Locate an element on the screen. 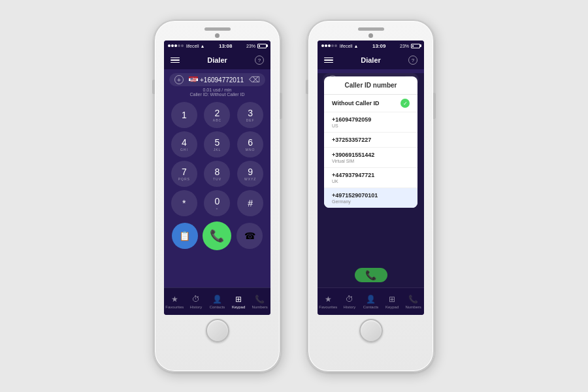 This screenshot has width=588, height=392. time-left: 13:08 is located at coordinates (225, 46).